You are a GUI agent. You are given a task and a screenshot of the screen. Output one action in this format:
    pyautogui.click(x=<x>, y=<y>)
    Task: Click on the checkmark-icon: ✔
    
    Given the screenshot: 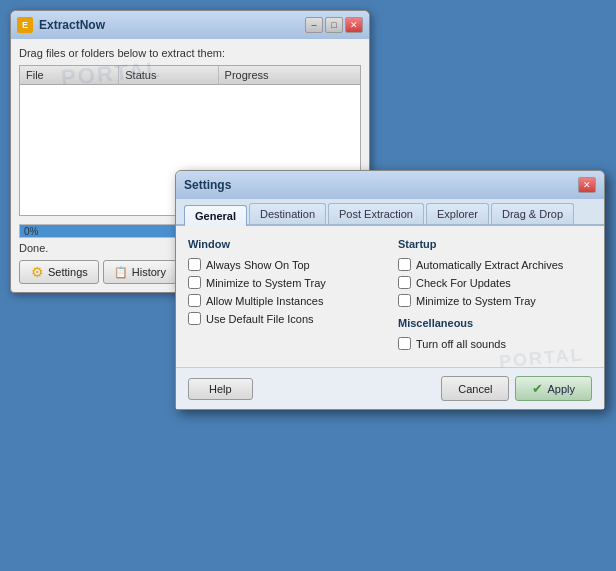 What is the action you would take?
    pyautogui.click(x=538, y=388)
    